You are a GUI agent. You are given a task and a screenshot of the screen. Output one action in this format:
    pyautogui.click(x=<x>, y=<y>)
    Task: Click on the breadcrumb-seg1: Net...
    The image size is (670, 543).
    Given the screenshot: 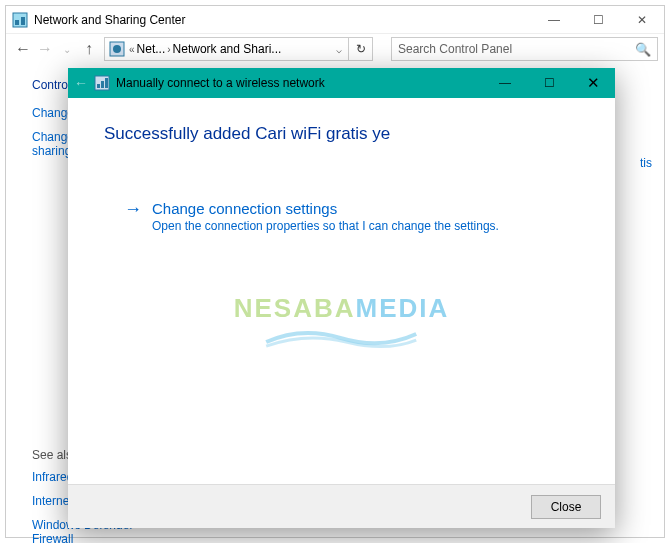 What is the action you would take?
    pyautogui.click(x=152, y=49)
    